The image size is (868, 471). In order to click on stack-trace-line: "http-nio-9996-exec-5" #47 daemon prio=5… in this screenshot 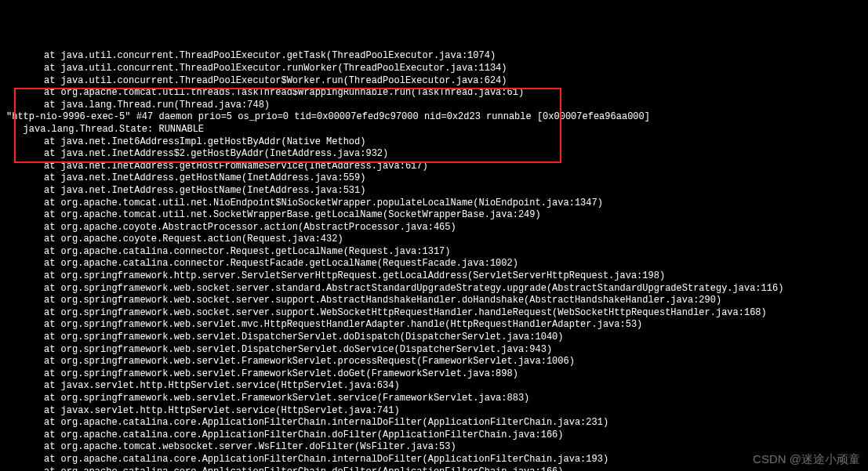, I will do `click(434, 118)`.